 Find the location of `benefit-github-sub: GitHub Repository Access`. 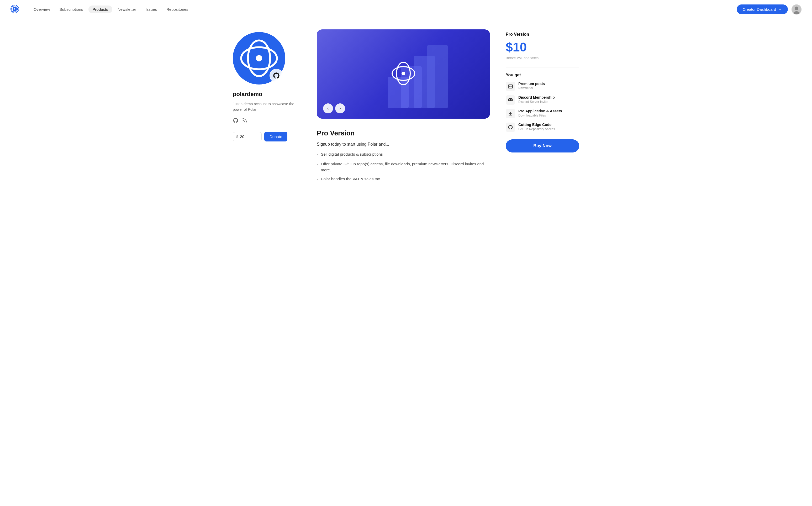

benefit-github-sub: GitHub Repository Access is located at coordinates (537, 129).